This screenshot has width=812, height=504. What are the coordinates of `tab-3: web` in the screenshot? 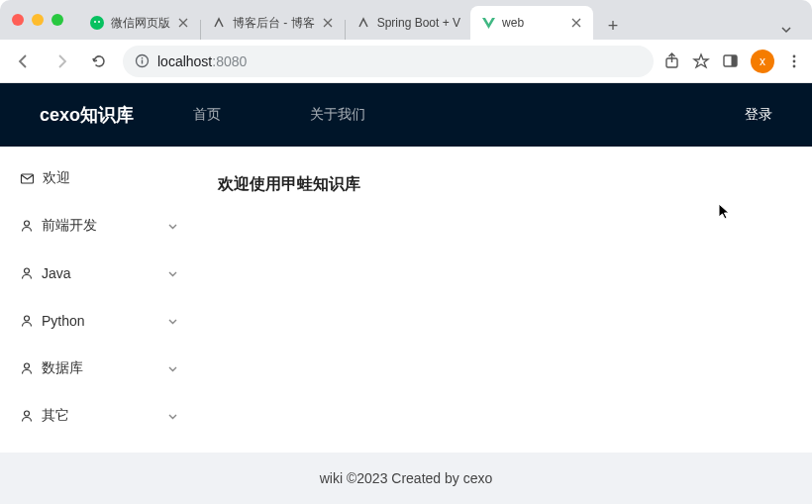 It's located at (532, 23).